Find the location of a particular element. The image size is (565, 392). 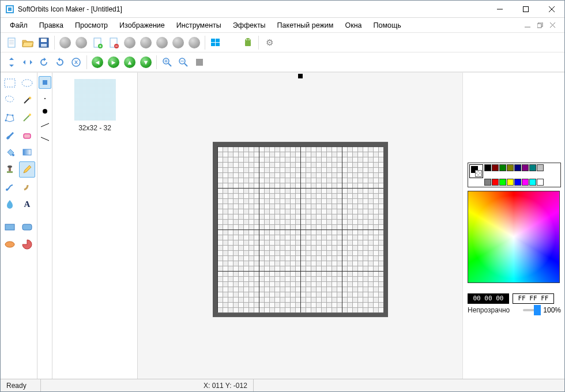

menu-windows: Окна is located at coordinates (353, 25).